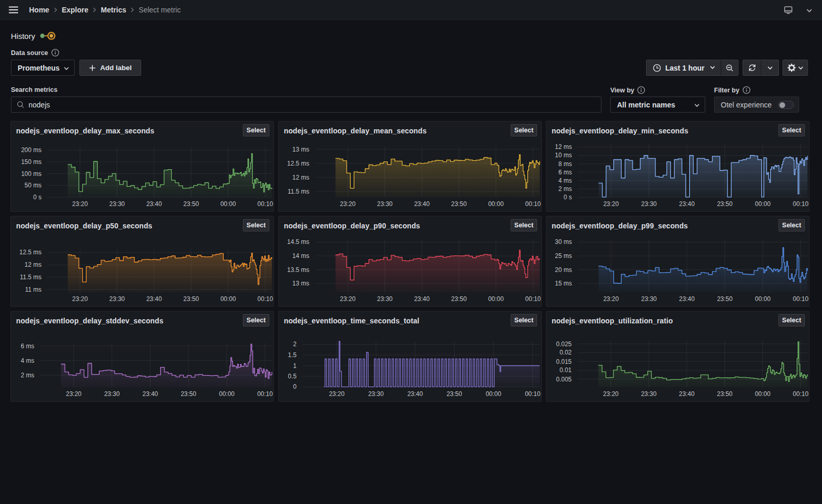 Image resolution: width=822 pixels, height=504 pixels. Describe the element at coordinates (564, 256) in the screenshot. I see `svg-text: 25 ms` at that location.